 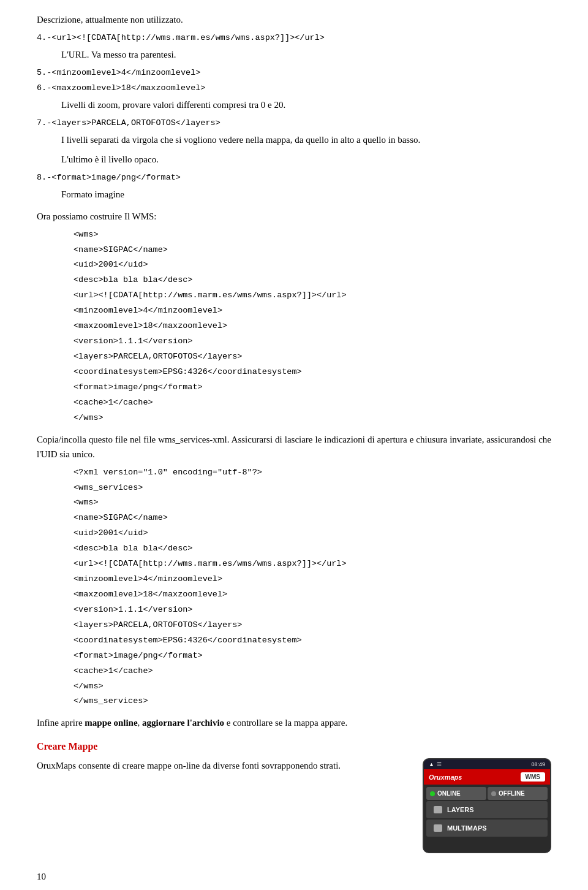 I want to click on xml-uid: <uid>2001</uid>, so click(x=312, y=533).